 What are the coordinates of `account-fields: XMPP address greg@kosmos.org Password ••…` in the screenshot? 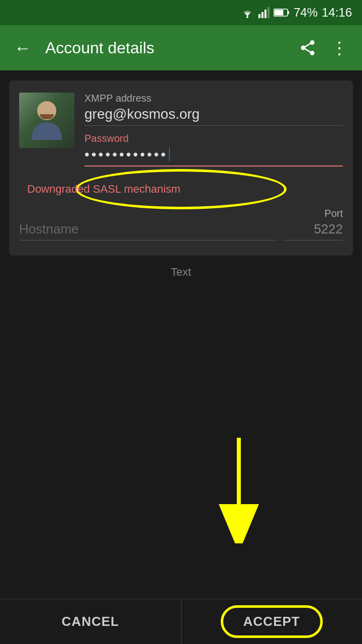 It's located at (214, 132).